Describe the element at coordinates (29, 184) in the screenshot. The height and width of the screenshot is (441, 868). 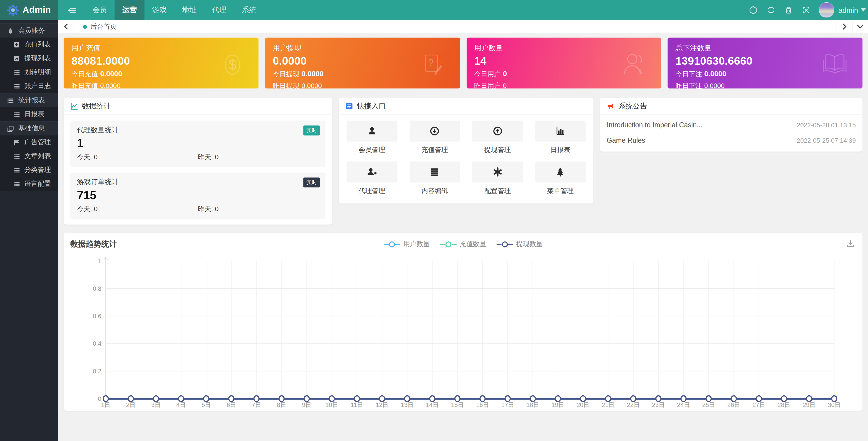
I see `sidebar-item-language-config: 语言配置` at that location.